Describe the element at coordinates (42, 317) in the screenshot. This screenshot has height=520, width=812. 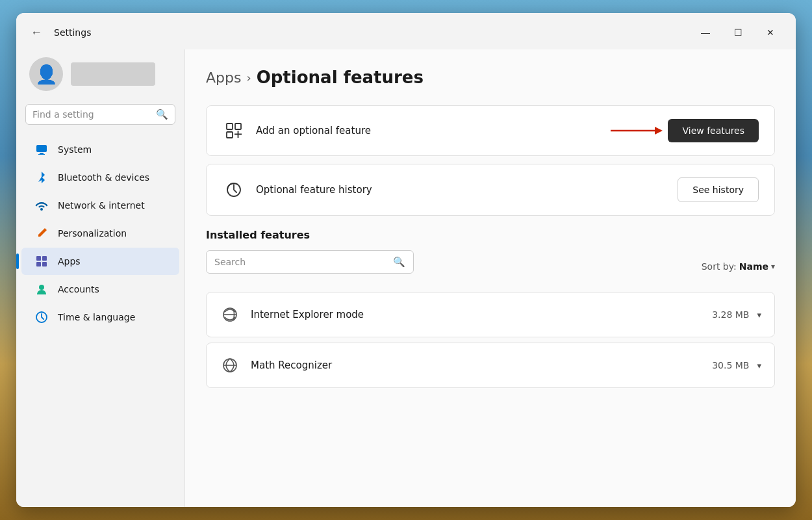
I see `time-icon` at that location.